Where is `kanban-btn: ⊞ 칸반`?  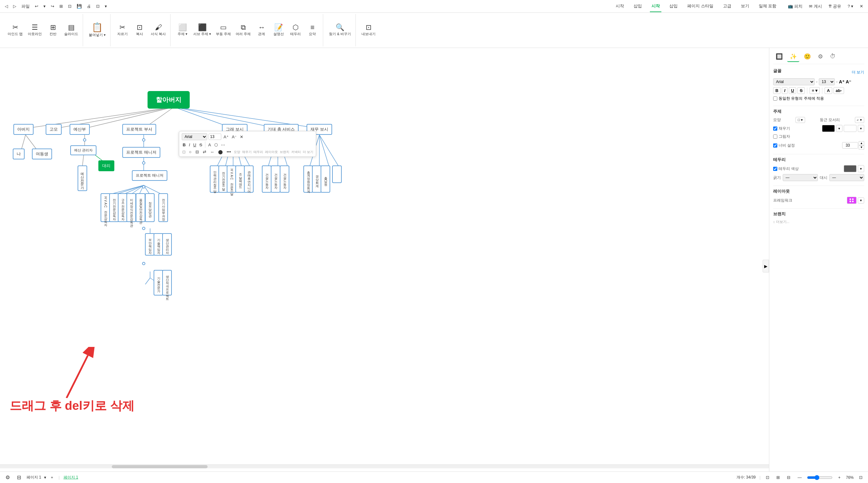 kanban-btn: ⊞ 칸반 is located at coordinates (53, 30).